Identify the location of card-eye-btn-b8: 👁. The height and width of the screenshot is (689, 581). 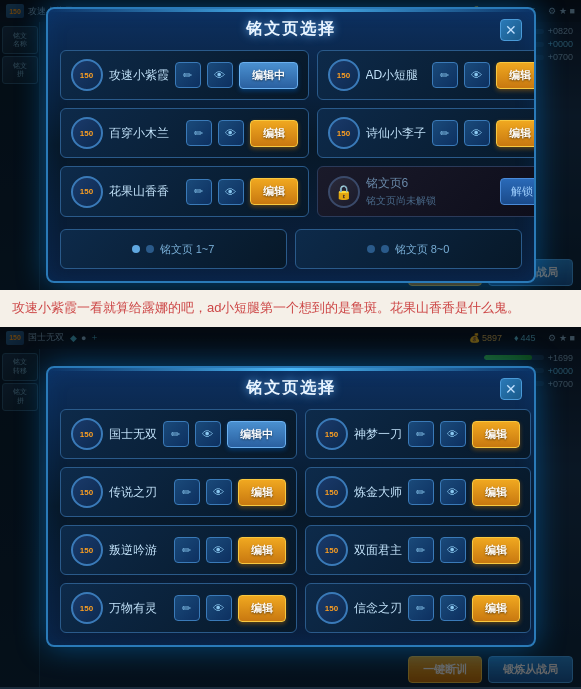
(453, 608).